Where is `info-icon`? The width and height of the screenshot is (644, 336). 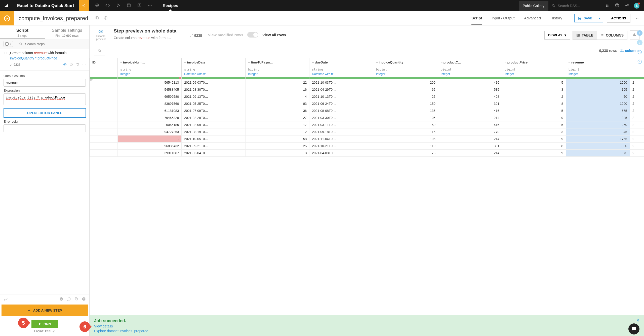
info-icon is located at coordinates (61, 299).